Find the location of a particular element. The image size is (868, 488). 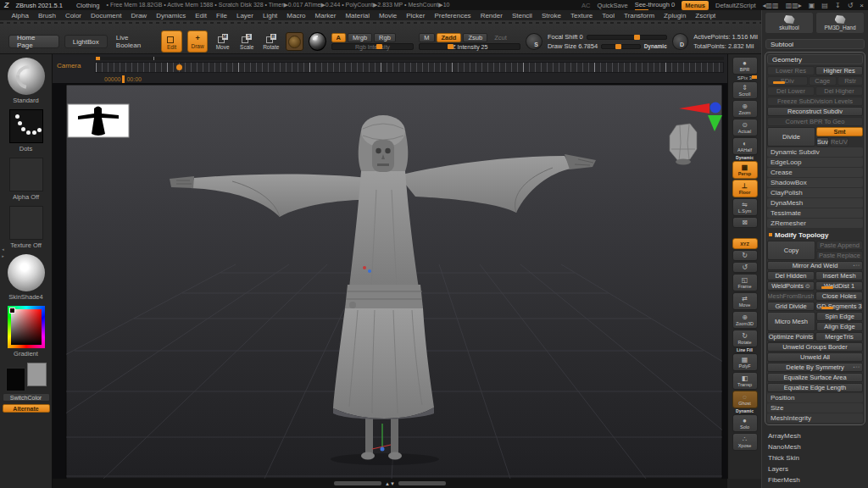

suv-toggle: Suv is located at coordinates (822, 142).